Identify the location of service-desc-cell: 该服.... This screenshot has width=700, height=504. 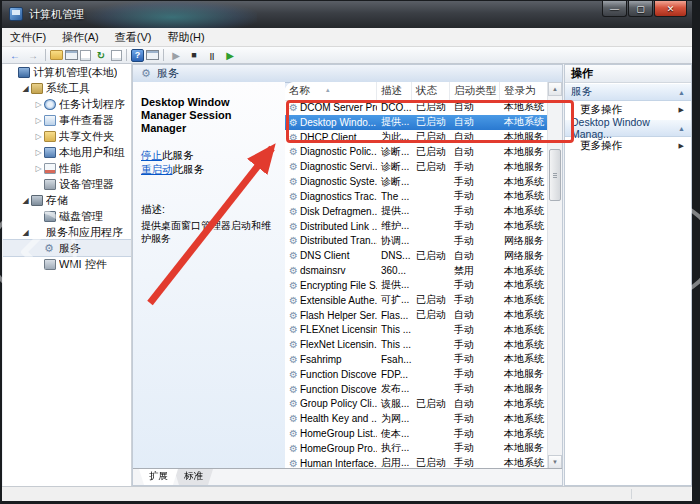
(394, 404).